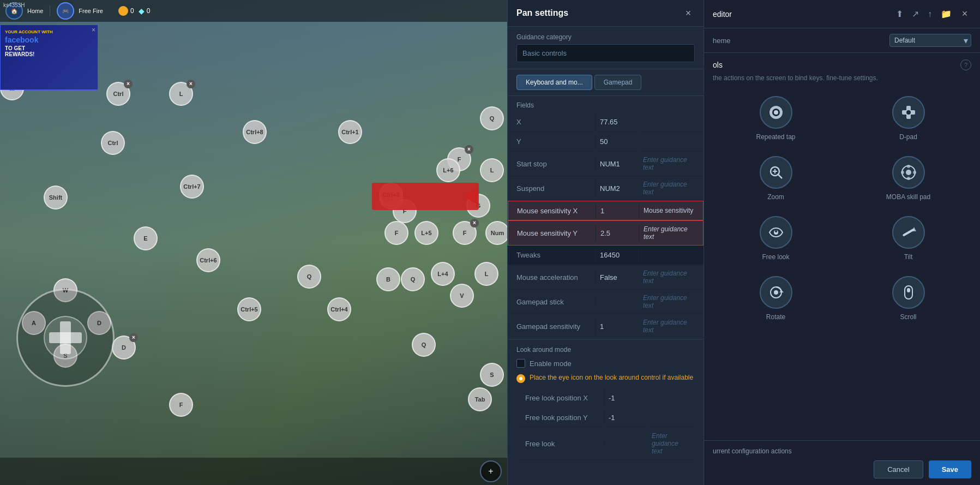 The image size is (980, 485). Describe the element at coordinates (309, 277) in the screenshot. I see `key-circle-q-28: Q` at that location.